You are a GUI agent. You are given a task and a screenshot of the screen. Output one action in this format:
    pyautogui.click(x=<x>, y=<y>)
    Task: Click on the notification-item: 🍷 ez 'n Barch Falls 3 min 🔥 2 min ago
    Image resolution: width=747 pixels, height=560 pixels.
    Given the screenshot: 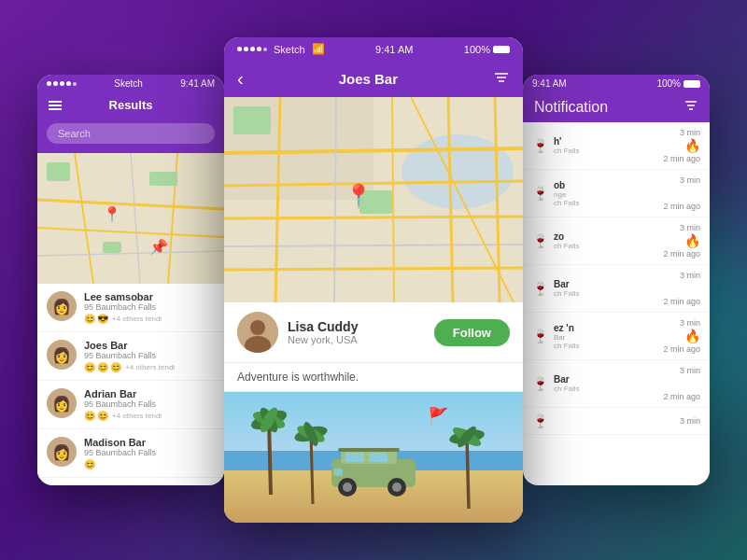 What is the action you would take?
    pyautogui.click(x=616, y=336)
    